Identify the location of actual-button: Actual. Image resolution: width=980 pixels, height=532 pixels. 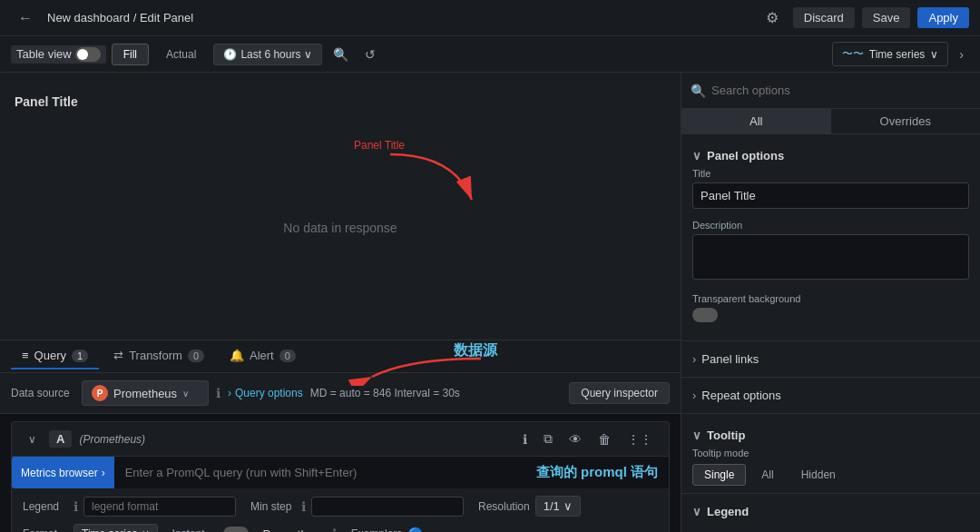
(181, 54).